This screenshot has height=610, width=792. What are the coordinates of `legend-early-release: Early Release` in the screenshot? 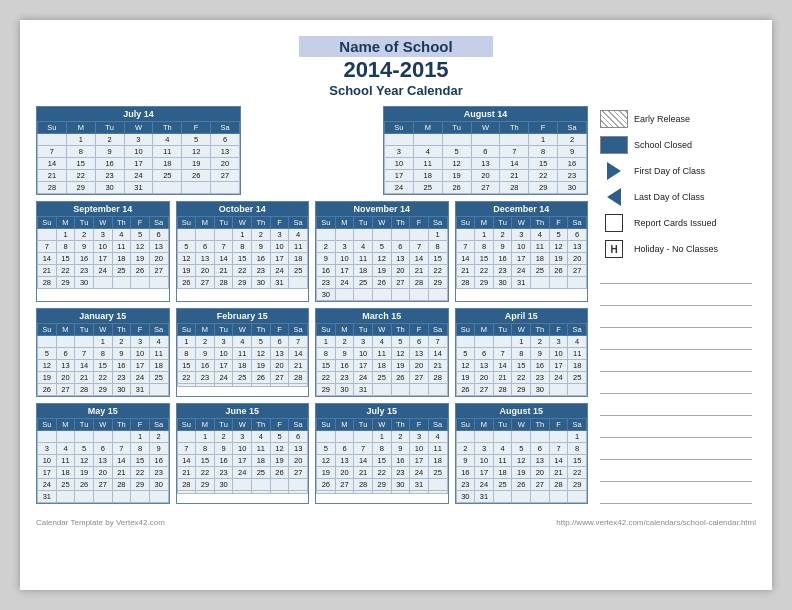 It's located at (676, 119).